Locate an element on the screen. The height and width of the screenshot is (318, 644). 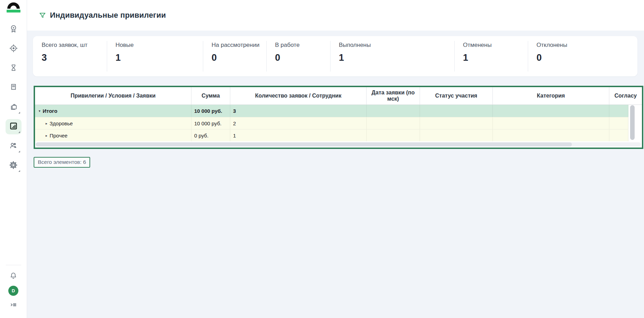
row-label: Здоровье is located at coordinates (61, 124).